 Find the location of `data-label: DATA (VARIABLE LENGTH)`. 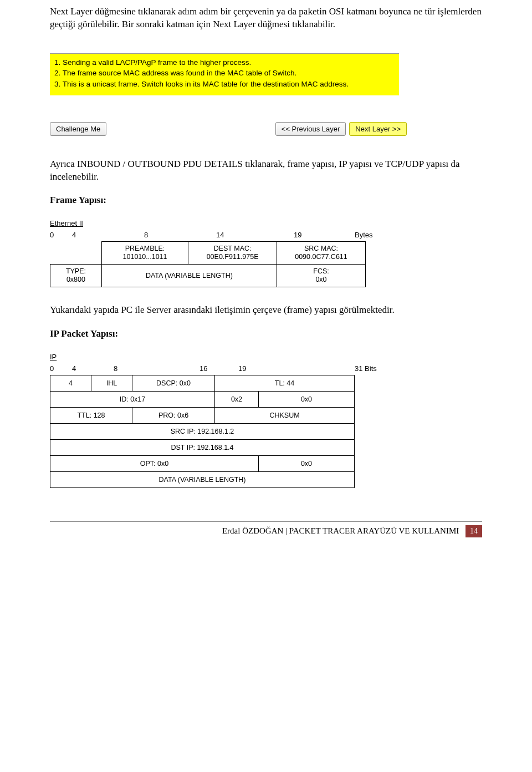

data-label: DATA (VARIABLE LENGTH) is located at coordinates (190, 276).